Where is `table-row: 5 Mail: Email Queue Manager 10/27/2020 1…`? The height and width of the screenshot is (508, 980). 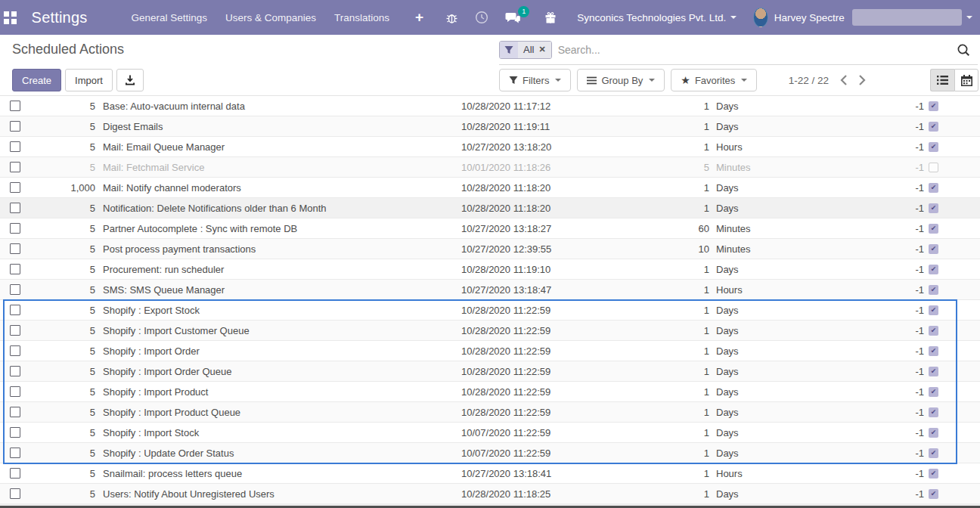 table-row: 5 Mail: Email Queue Manager 10/27/2020 1… is located at coordinates (490, 147).